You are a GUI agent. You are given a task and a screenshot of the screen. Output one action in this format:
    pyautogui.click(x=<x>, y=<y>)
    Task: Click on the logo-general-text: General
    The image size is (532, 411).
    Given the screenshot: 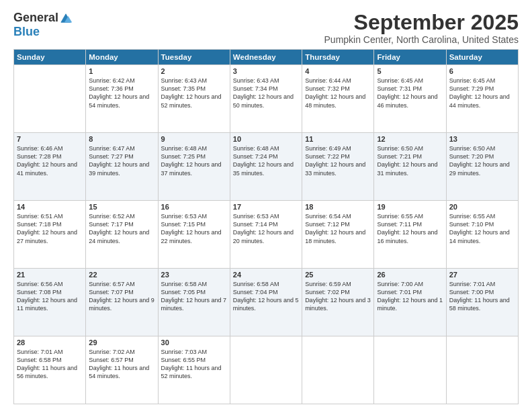 What is the action you would take?
    pyautogui.click(x=36, y=17)
    